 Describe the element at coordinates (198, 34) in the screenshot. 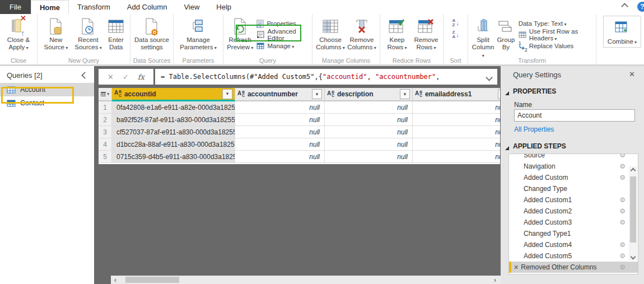

I see `manage-parameters-button: Manage Parameters` at that location.